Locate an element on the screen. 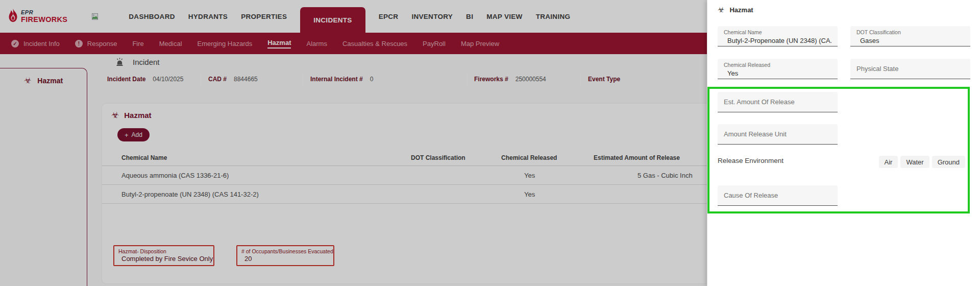 Image resolution: width=980 pixels, height=286 pixels. amount-release-unit-field: Amount Release Unit is located at coordinates (778, 134).